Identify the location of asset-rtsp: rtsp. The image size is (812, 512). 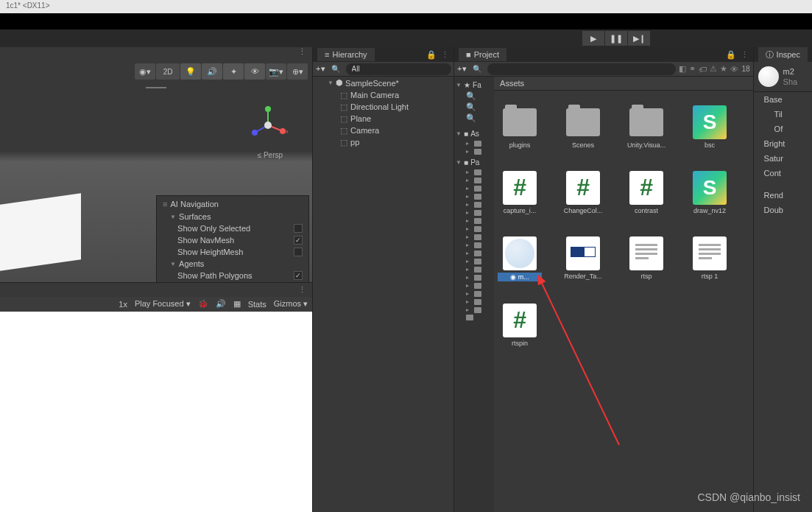
(646, 259).